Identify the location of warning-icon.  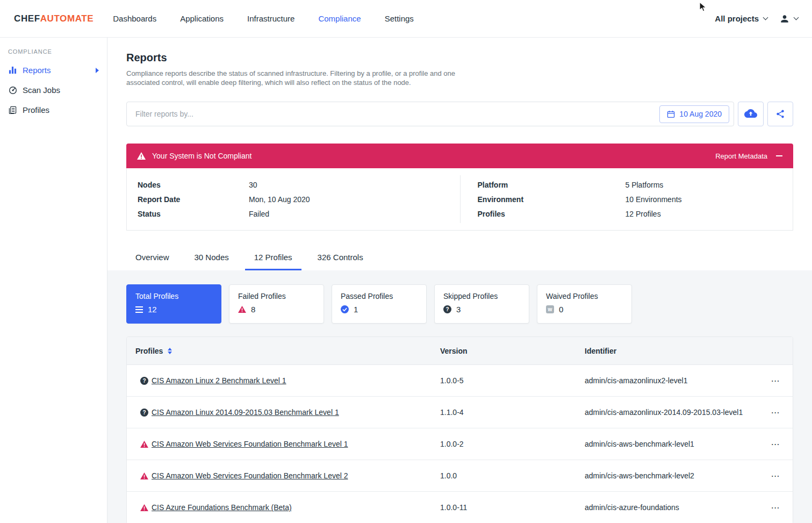
(141, 156).